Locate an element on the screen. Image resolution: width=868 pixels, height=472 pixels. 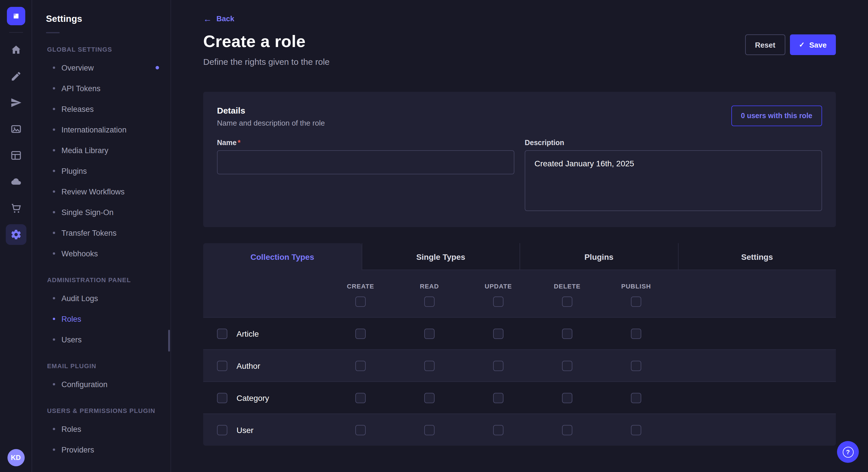
sidebar-item-roles-admin: Roles is located at coordinates (101, 319).